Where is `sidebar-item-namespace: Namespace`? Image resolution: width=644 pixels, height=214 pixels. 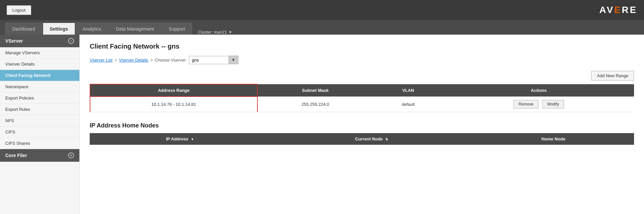
sidebar-item-namespace: Namespace is located at coordinates (40, 87).